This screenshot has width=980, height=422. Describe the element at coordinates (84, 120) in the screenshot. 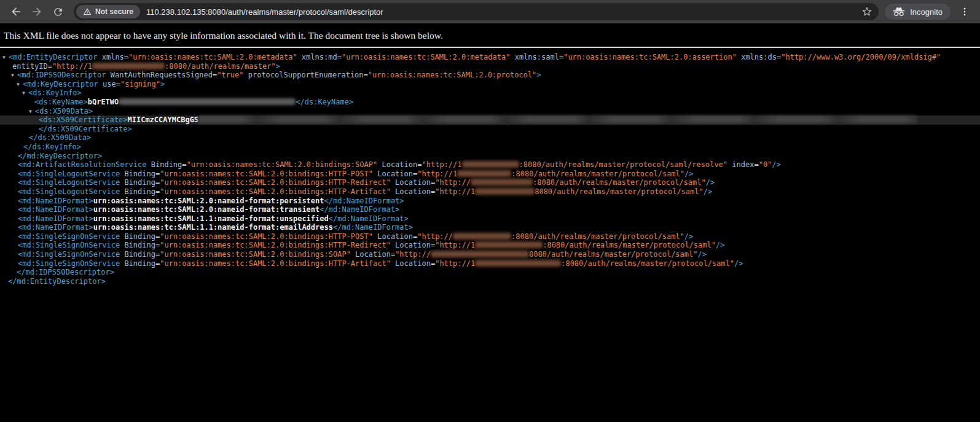

I see `xml-token: <ds:X509Certificate>` at that location.